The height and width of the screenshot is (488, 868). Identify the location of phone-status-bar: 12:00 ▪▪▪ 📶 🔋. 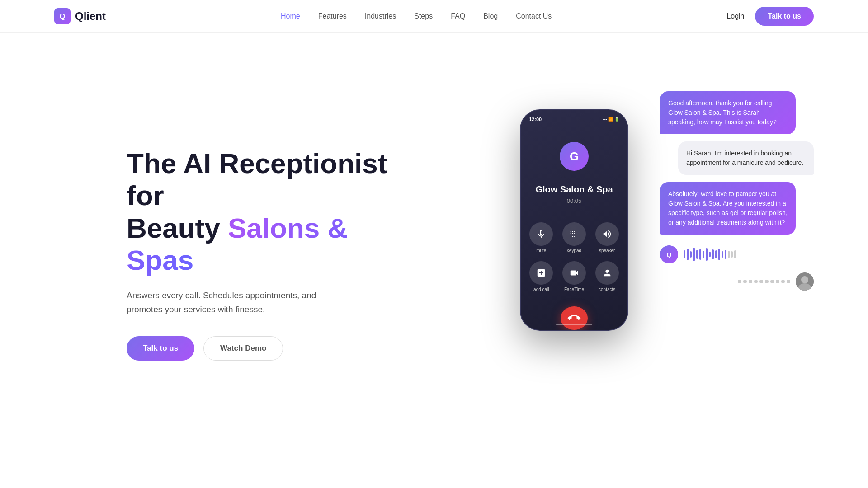
(574, 119).